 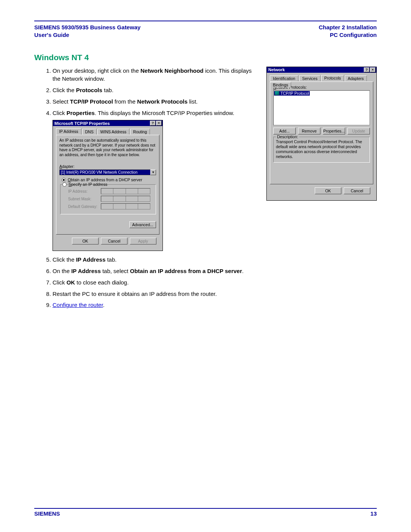 I want to click on footer-brand: SIEMENS, so click(x=47, y=513).